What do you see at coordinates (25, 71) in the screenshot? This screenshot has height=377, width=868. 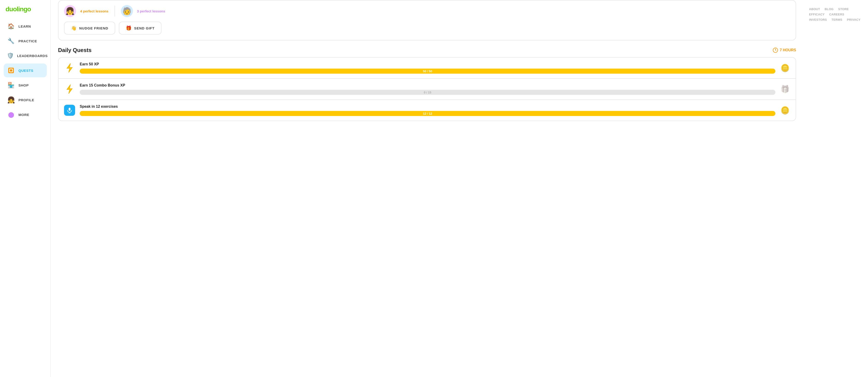 I see `sidebar-item-quests: QUESTS` at bounding box center [25, 71].